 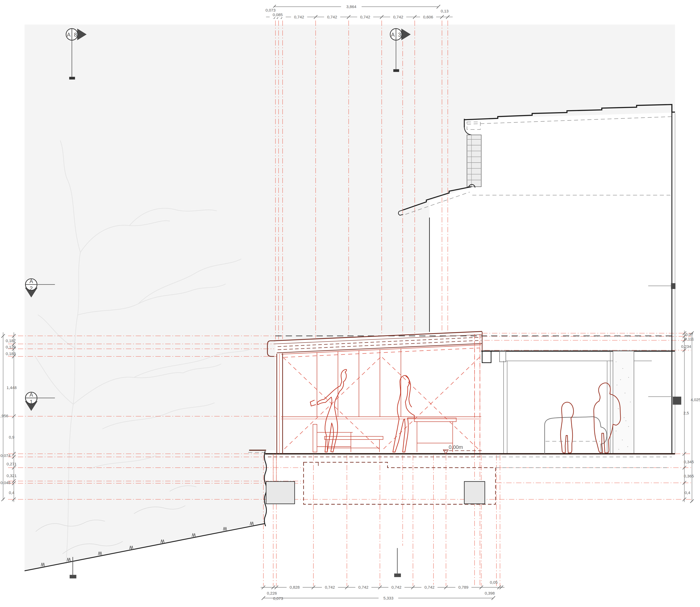 What do you see at coordinates (428, 17) in the screenshot?
I see `dim-top-seg-4: 0,606` at bounding box center [428, 17].